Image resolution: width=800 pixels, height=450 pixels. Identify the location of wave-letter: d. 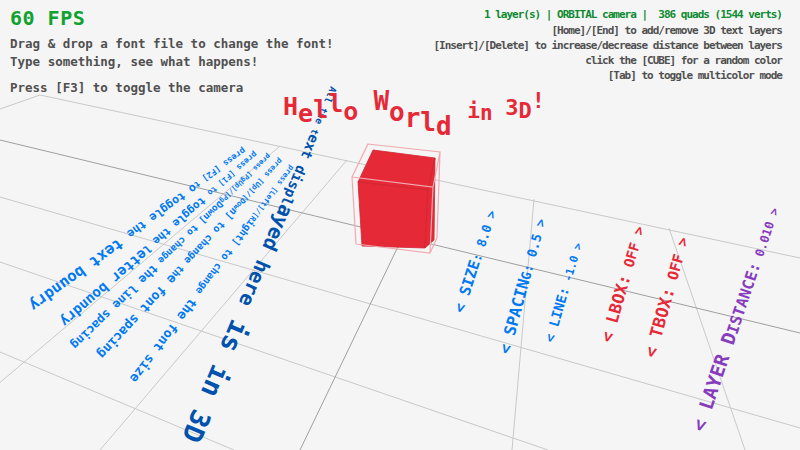
(444, 126).